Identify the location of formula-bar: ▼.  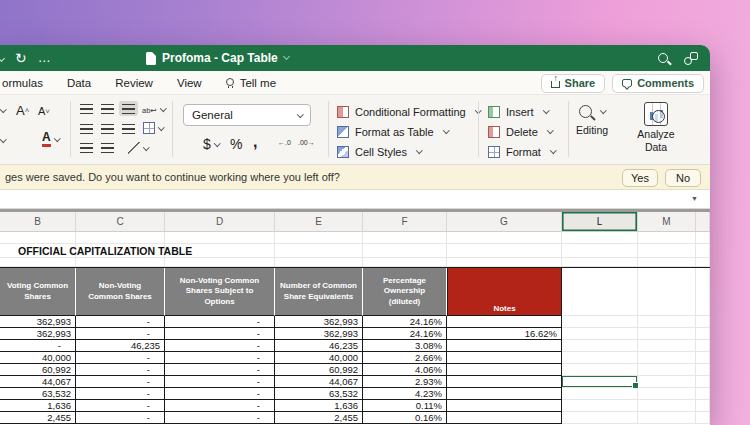
(355, 200).